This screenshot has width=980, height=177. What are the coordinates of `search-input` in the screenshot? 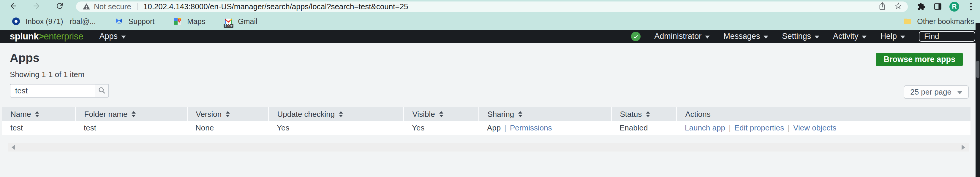 It's located at (52, 91).